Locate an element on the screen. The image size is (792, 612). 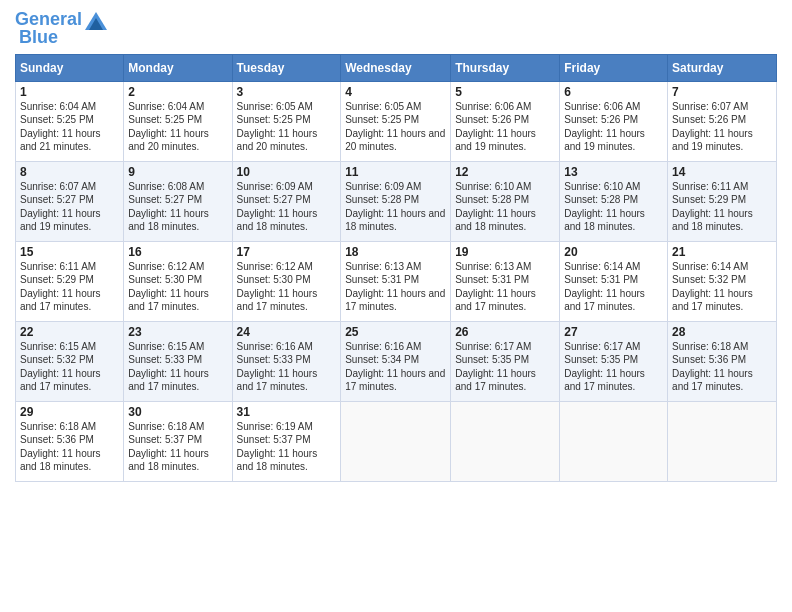
day-cell: 16 Sunrise: 6:12 AMSunset: 5:30 PMDaylig… is located at coordinates (178, 281).